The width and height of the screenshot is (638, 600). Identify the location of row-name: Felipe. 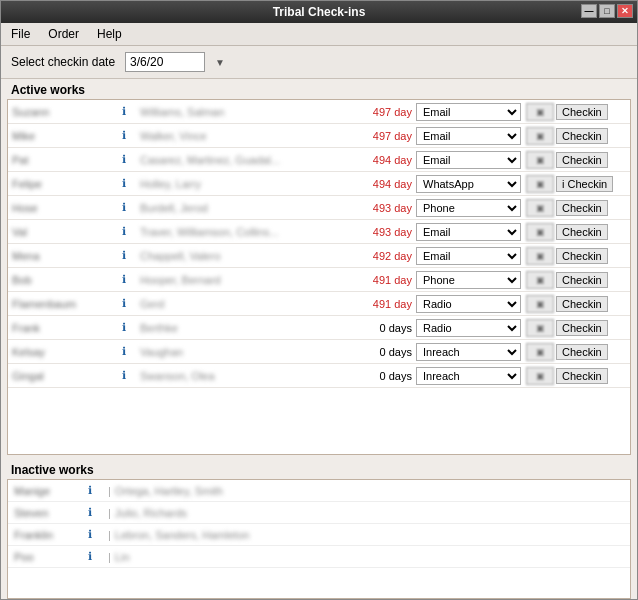
(67, 184).